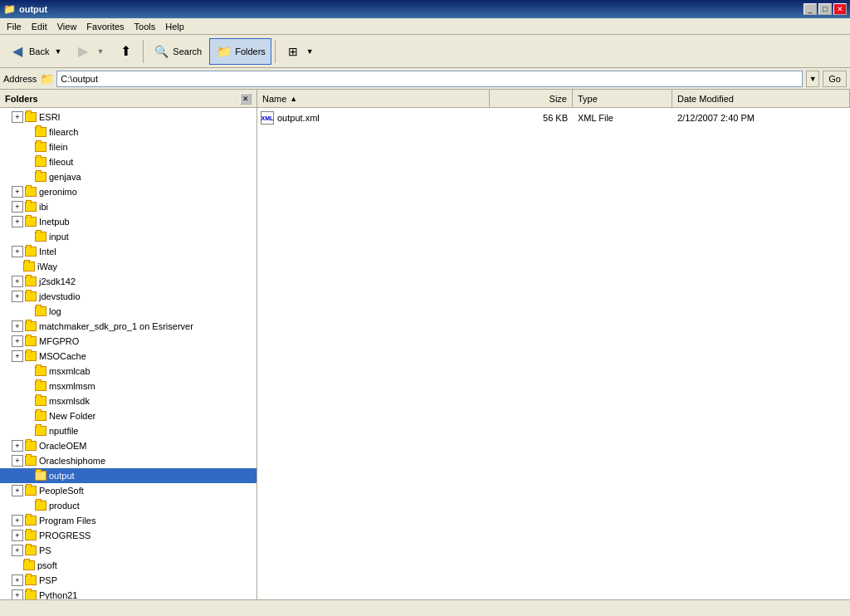  I want to click on column-header-date: Date Modified, so click(761, 98).